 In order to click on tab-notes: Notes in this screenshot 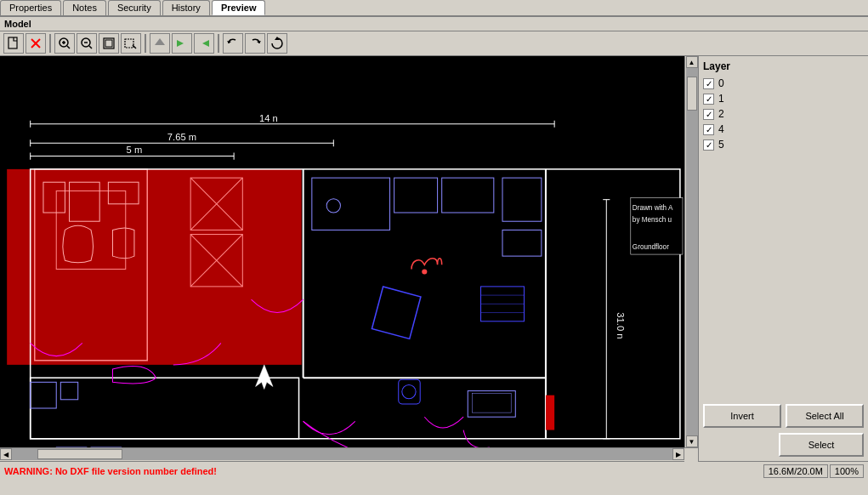, I will do `click(85, 8)`.